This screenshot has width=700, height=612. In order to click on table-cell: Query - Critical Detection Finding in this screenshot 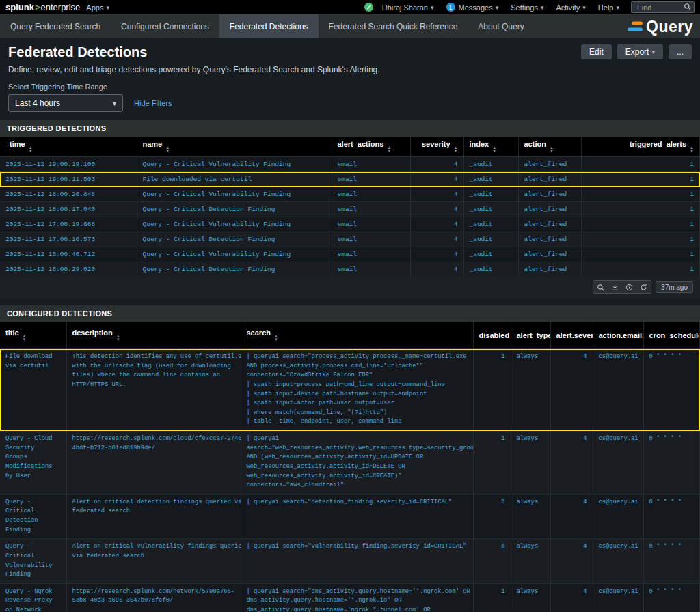, I will do `click(234, 270)`.